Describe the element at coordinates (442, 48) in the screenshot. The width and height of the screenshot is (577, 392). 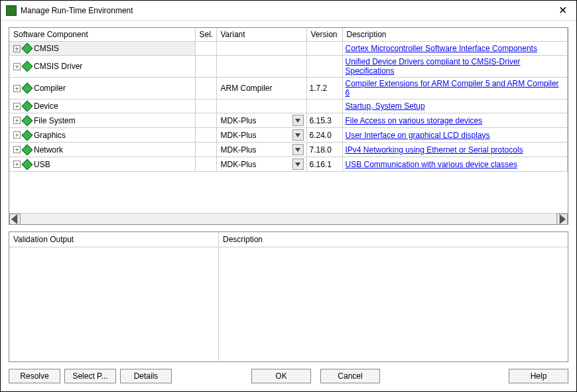
I see `description-link: Cortex Microcontroller Software Interfac…` at that location.